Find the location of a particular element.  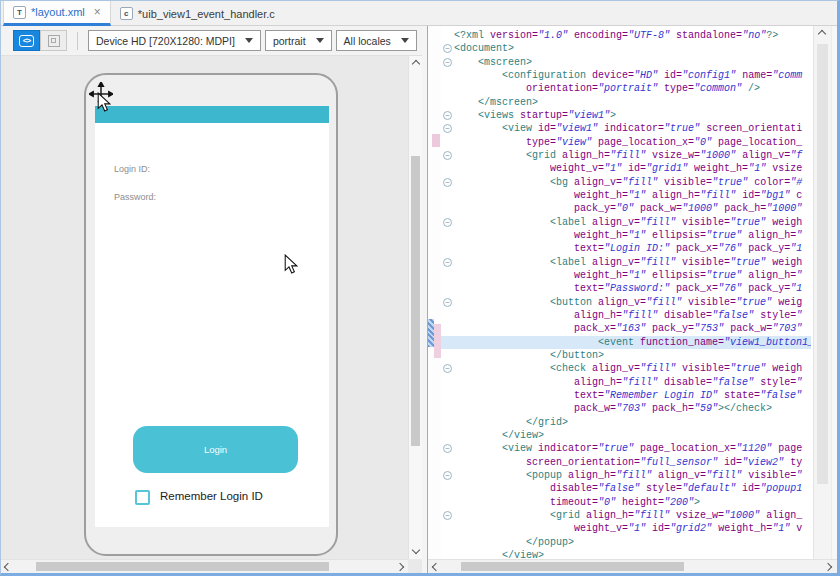

code-line: − <view indicator="true" page_location_x… is located at coordinates (626, 448).